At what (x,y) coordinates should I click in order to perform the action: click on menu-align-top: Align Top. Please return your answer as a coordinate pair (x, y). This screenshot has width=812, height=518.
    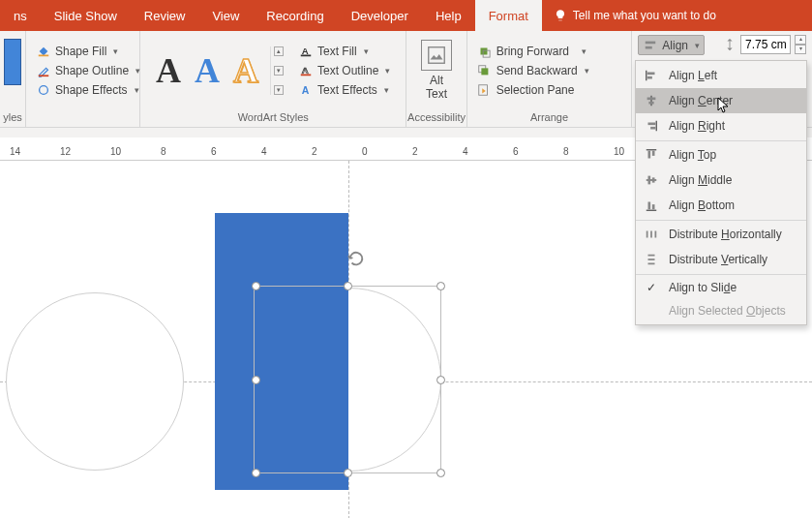
    Looking at the image, I should click on (721, 154).